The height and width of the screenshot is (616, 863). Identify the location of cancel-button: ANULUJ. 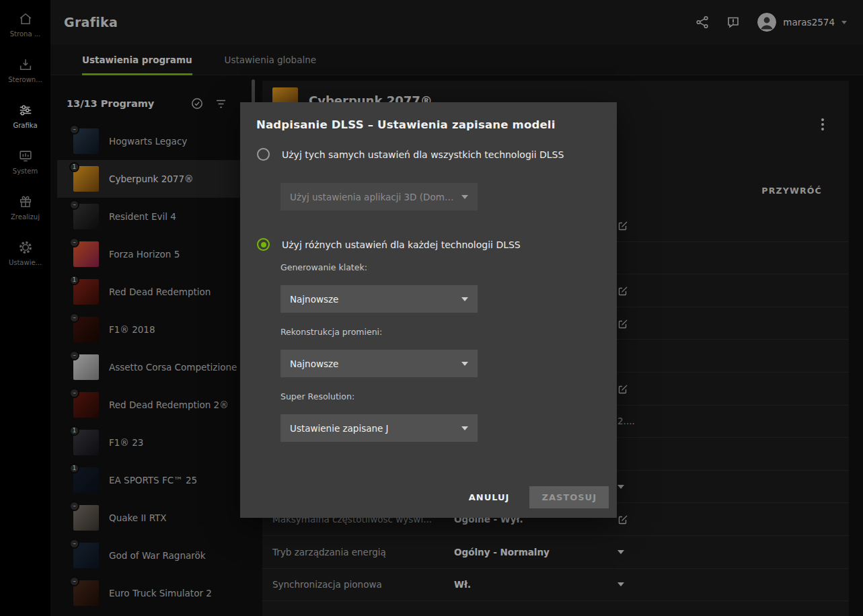
(490, 498).